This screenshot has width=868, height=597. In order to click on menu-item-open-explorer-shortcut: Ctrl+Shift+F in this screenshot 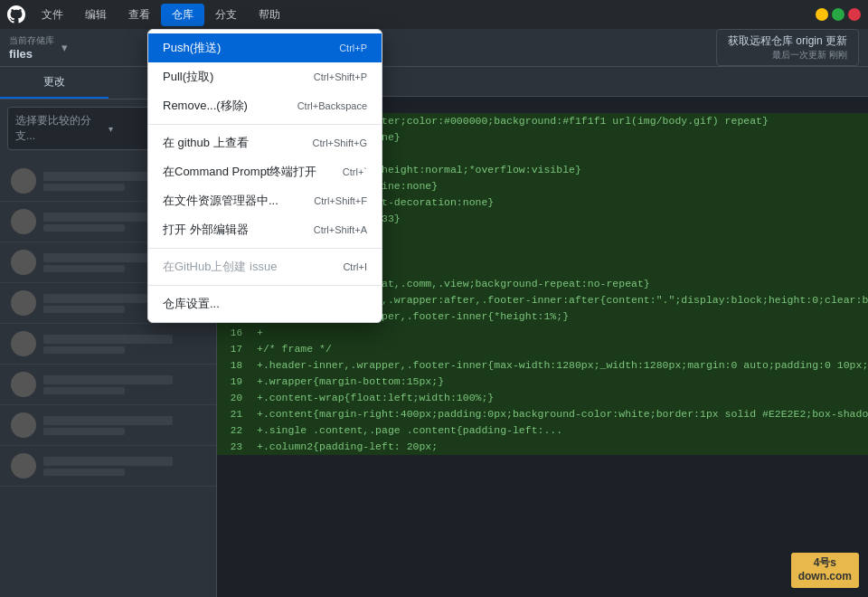, I will do `click(340, 201)`.